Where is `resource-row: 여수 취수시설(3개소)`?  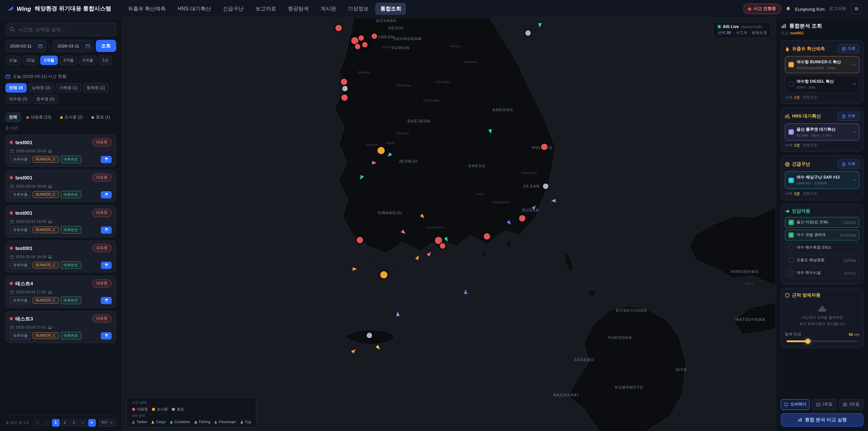
resource-row: 여수 취수시설(3개소) is located at coordinates (822, 273).